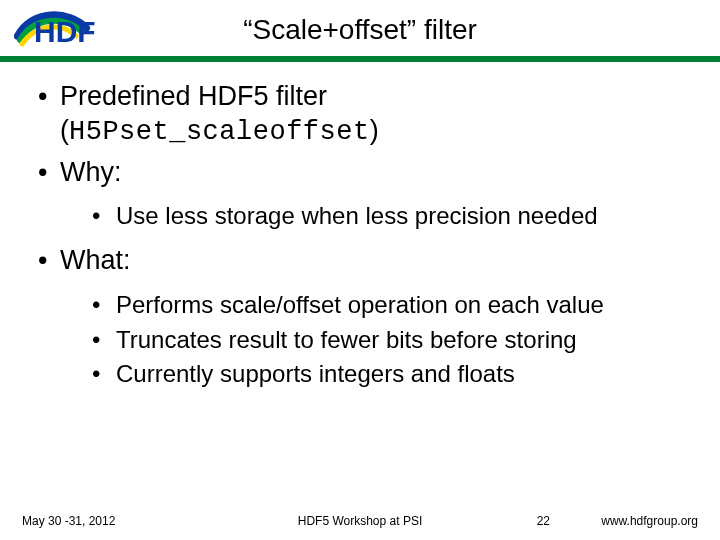 Image resolution: width=720 pixels, height=540 pixels. Describe the element at coordinates (544, 521) in the screenshot. I see `footer-page: 22` at that location.